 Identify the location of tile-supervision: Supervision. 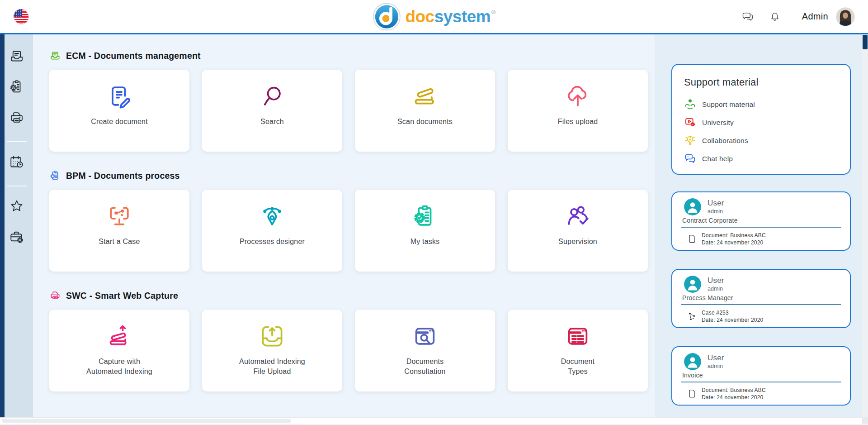
(578, 231).